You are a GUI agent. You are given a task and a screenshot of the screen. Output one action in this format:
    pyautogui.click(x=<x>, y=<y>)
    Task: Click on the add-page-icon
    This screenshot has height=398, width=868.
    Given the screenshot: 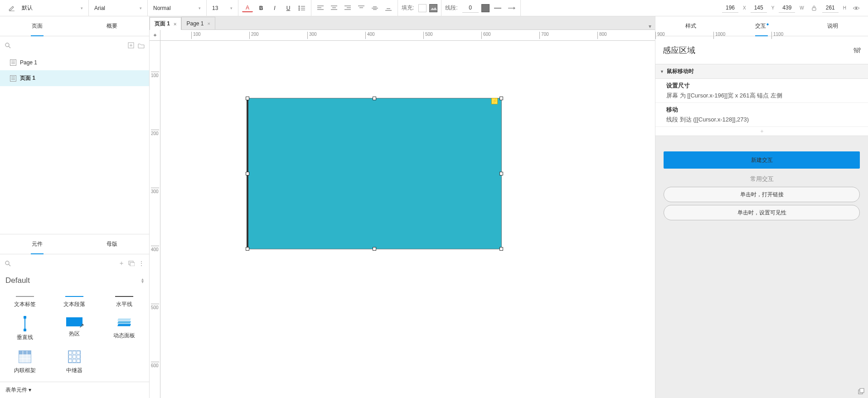 What is the action you would take?
    pyautogui.click(x=131, y=45)
    